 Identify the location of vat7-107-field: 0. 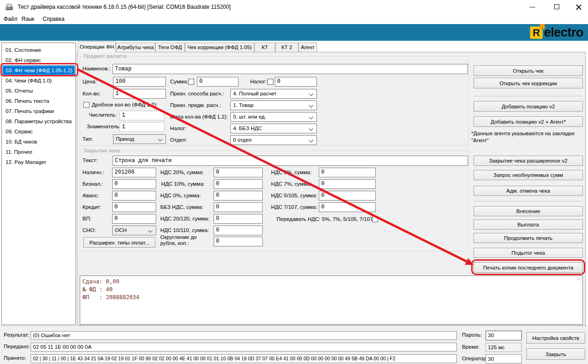
(348, 207).